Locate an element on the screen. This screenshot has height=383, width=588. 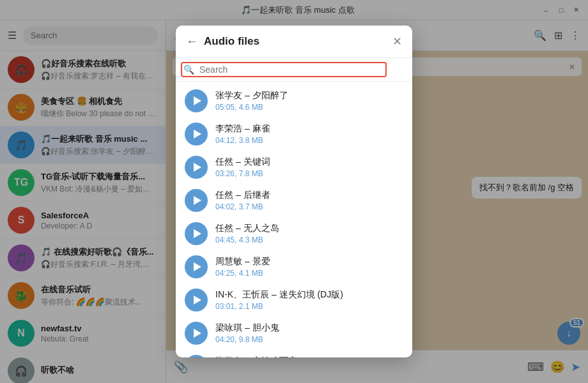
audio-item: 张学友 – 忘情冷雨夜 03:56, 3.6 MB is located at coordinates (294, 354).